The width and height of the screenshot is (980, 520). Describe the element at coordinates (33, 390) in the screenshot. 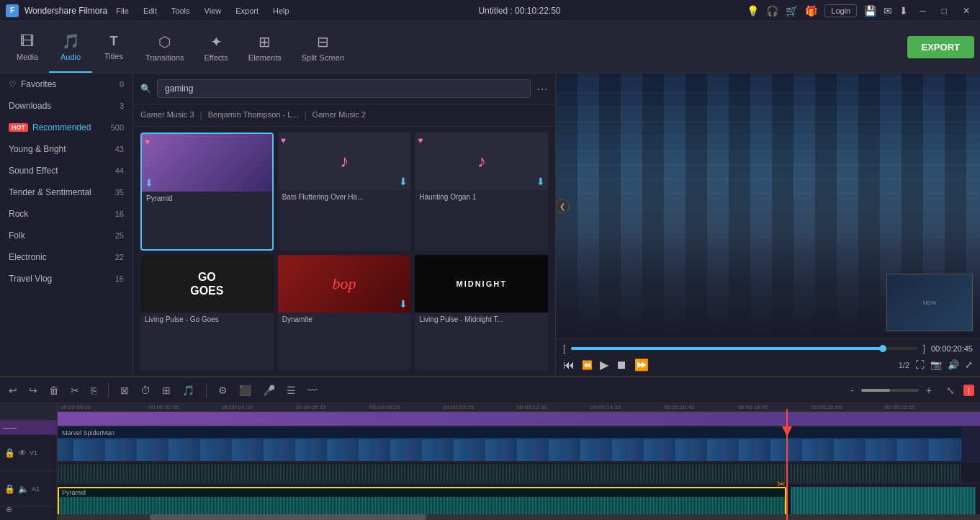

I see `redo-button: ↪` at that location.